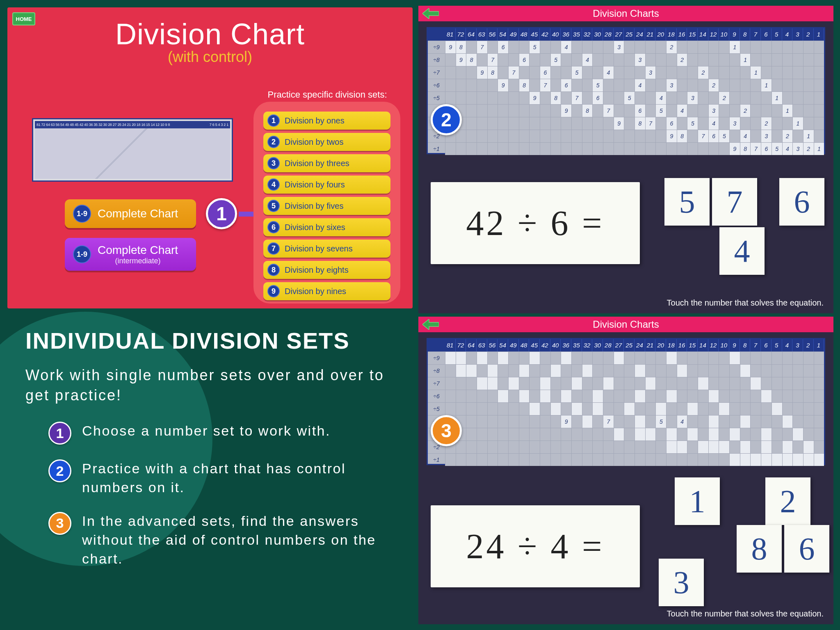  Describe the element at coordinates (132, 150) in the screenshot. I see `chart-thumbnail: 81 72 64 63 56 54 49 48 45 42 40 36 35 3…` at that location.